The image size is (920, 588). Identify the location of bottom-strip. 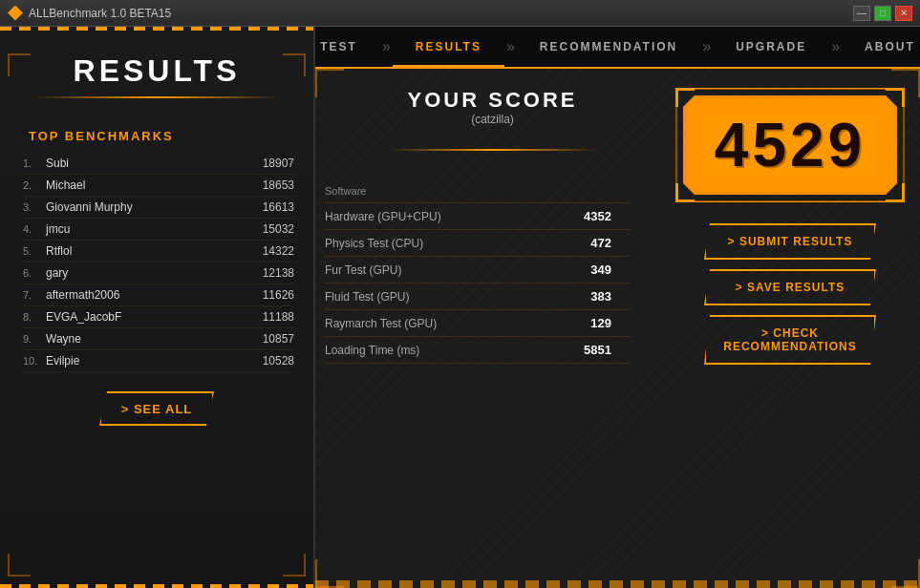
(617, 584).